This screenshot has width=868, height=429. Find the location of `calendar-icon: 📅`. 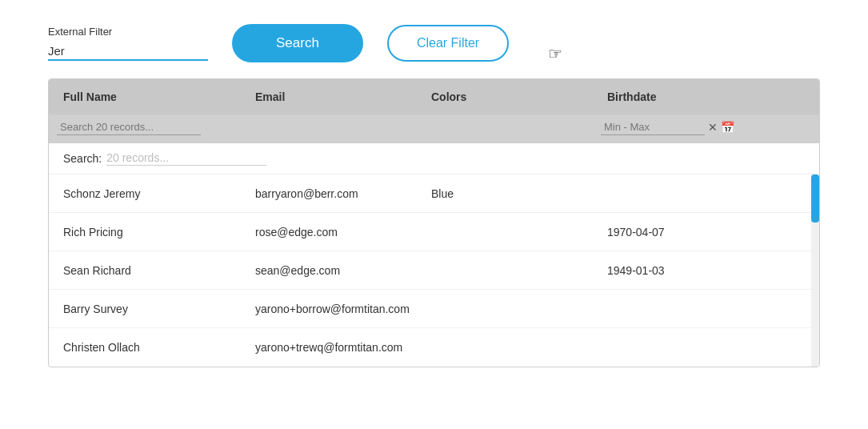

calendar-icon: 📅 is located at coordinates (728, 127).